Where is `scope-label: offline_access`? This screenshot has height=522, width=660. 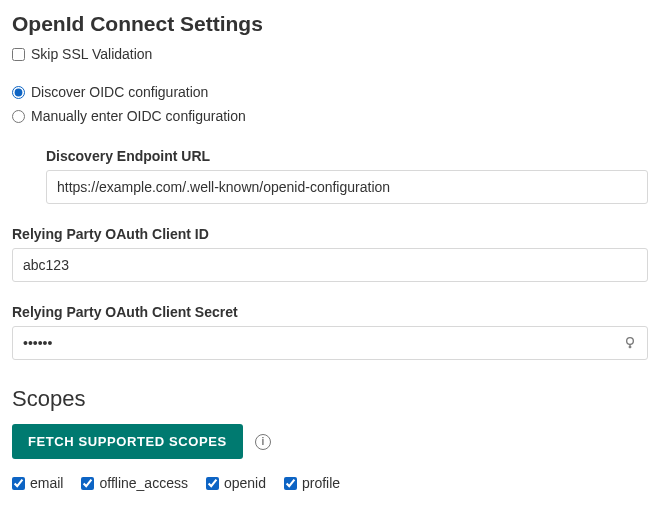
scope-label: offline_access is located at coordinates (143, 483).